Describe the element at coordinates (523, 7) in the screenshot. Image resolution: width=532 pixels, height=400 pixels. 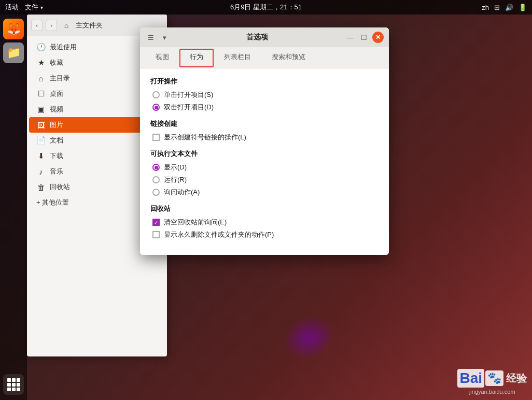
I see `battery-icon: 🔋` at that location.